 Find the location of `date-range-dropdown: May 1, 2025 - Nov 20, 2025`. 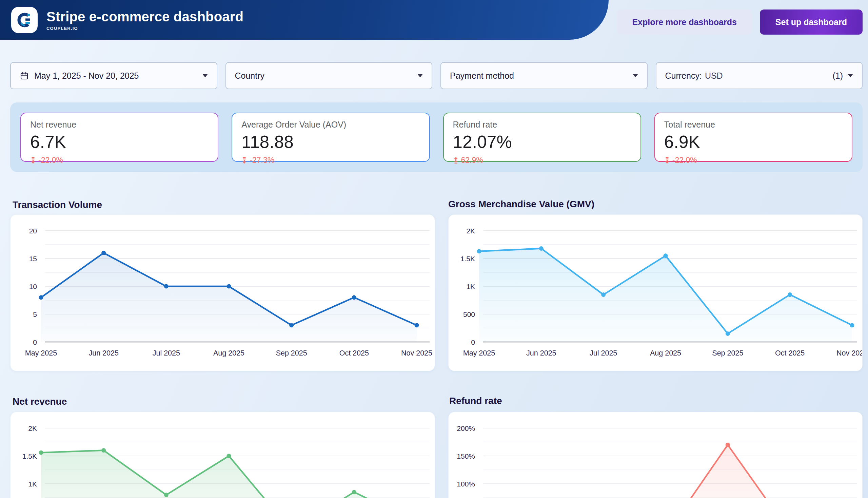

date-range-dropdown: May 1, 2025 - Nov 20, 2025 is located at coordinates (114, 76).